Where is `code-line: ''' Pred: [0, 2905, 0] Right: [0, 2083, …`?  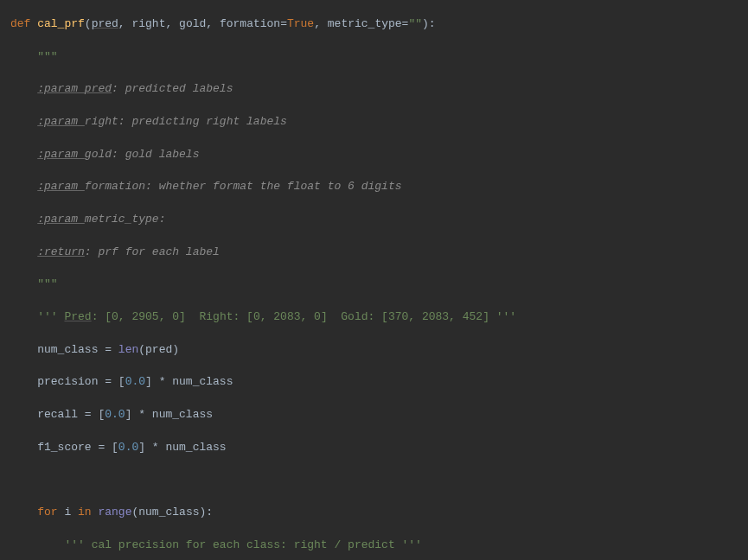
code-line: ''' Pred: [0, 2905, 0] Right: [0, 2083, … is located at coordinates (375, 318).